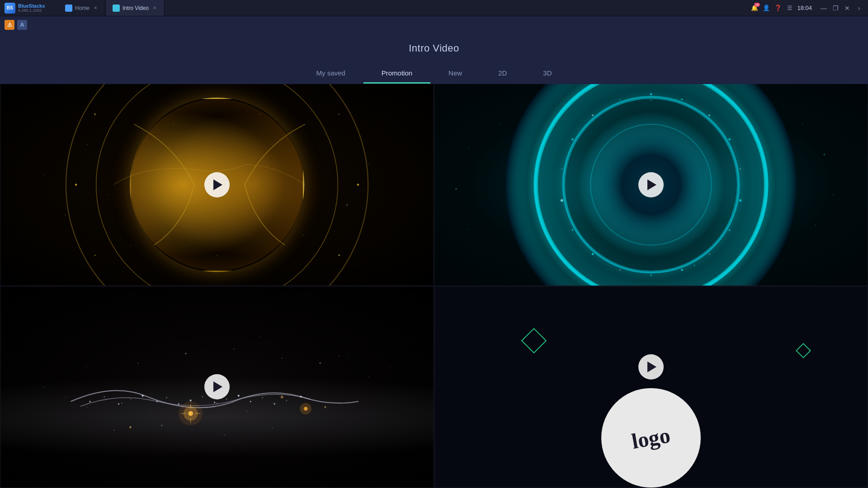 Image resolution: width=868 pixels, height=488 pixels. I want to click on tab-intro-video: Intro Video ✕, so click(136, 8).